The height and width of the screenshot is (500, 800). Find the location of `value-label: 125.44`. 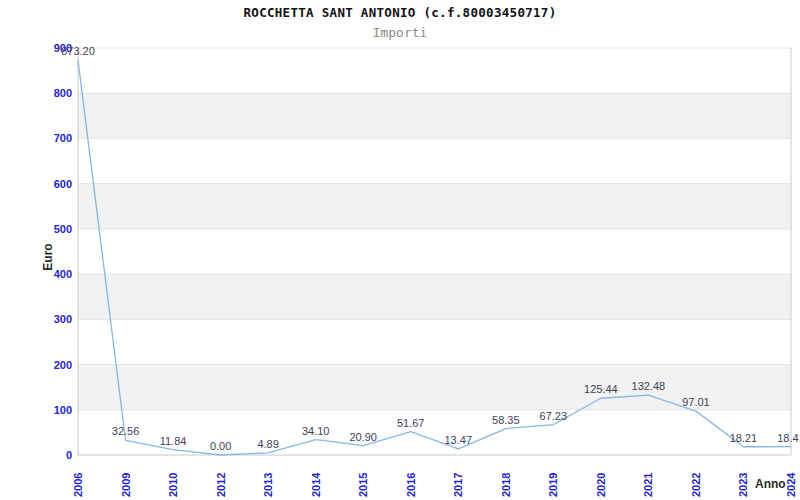

value-label: 125.44 is located at coordinates (601, 389).